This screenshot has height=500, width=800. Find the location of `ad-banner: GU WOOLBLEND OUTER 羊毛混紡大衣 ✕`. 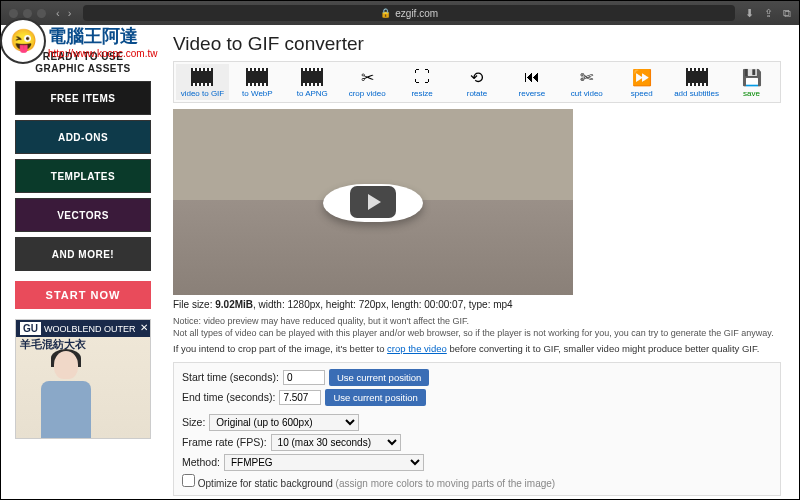

ad-banner: GU WOOLBLEND OUTER 羊毛混紡大衣 ✕ is located at coordinates (83, 379).